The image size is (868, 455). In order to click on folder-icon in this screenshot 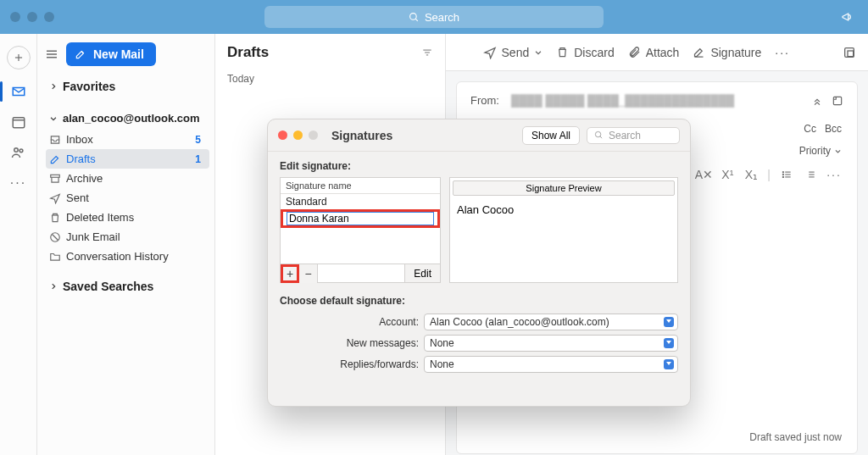, I will do `click(55, 257)`.